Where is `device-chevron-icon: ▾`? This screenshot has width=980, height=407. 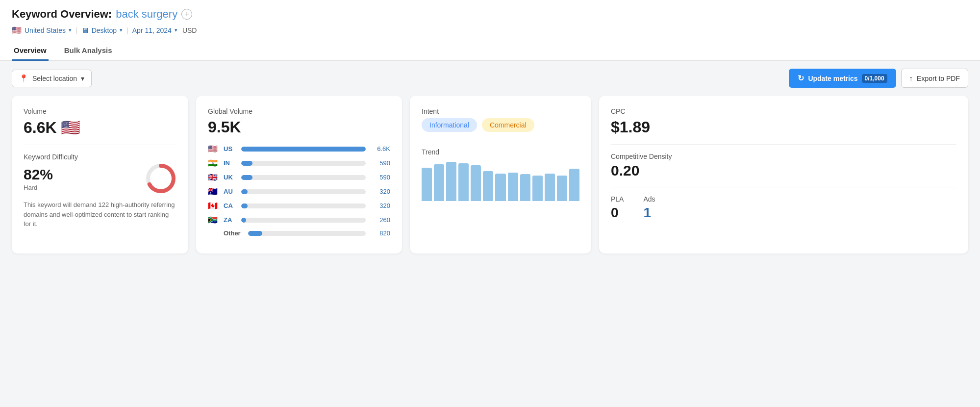 device-chevron-icon: ▾ is located at coordinates (121, 30).